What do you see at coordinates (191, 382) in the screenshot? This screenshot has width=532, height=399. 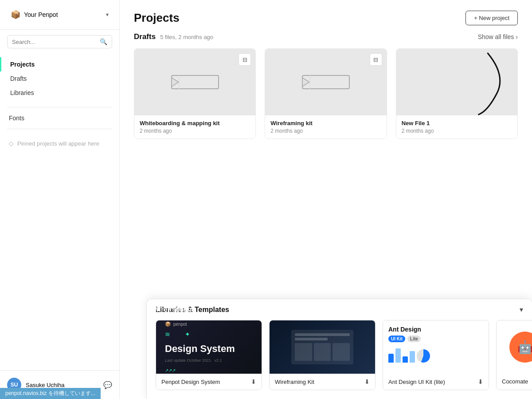 I see `lib-card-name-penpot: Penpot Design System` at bounding box center [191, 382].